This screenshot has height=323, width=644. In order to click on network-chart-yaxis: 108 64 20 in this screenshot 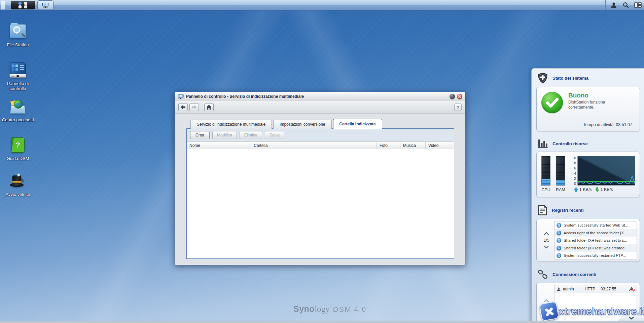, I will do `click(575, 171)`.